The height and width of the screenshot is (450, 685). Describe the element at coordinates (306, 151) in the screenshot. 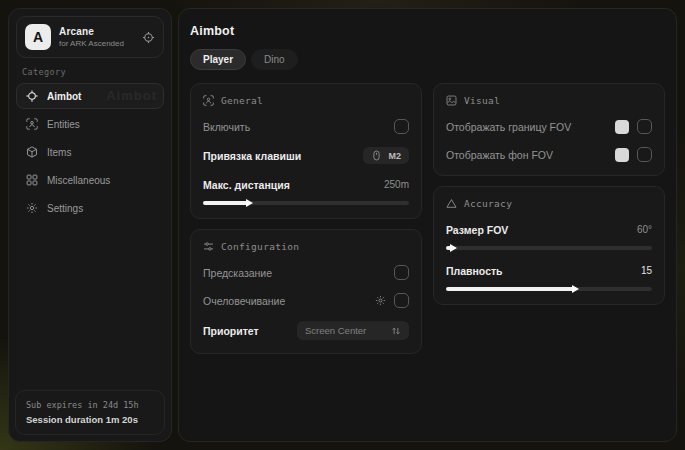

I see `general-card: General Включить Привязка клавиши M2` at that location.